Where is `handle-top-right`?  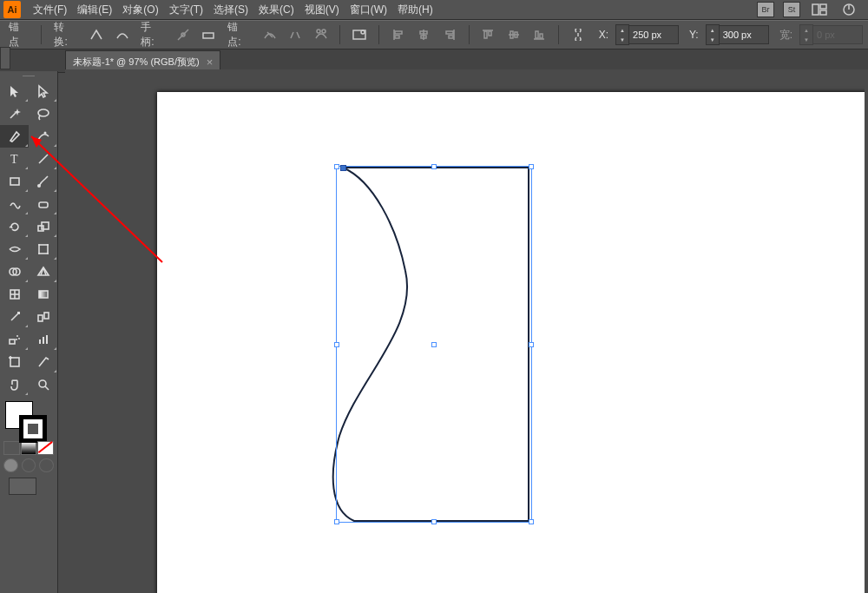 handle-top-right is located at coordinates (531, 167).